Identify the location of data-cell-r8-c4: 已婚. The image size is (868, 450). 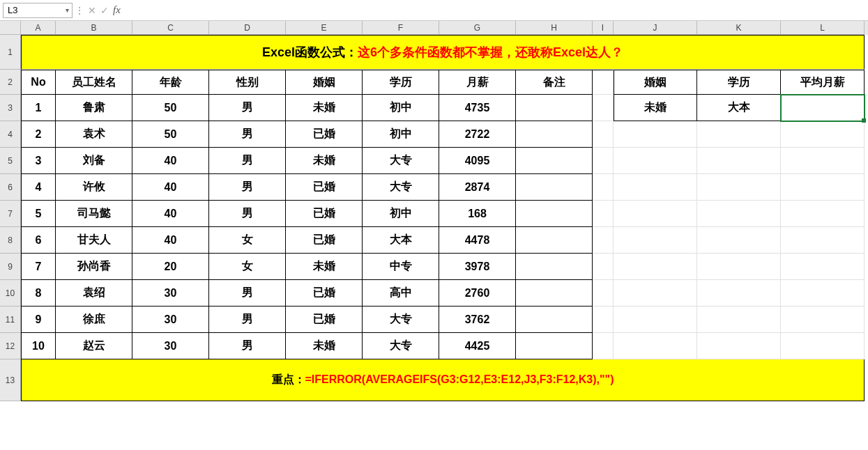
(324, 240).